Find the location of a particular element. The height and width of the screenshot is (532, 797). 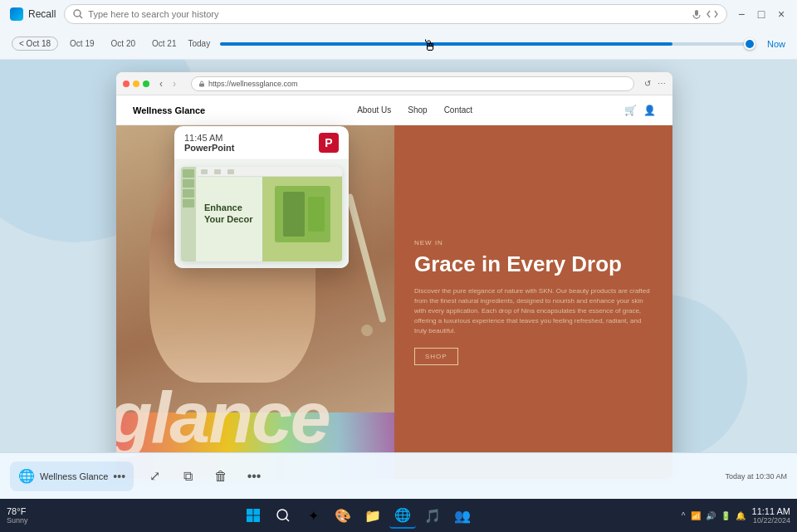

weather-widget: 78°F Sunny is located at coordinates (17, 515).